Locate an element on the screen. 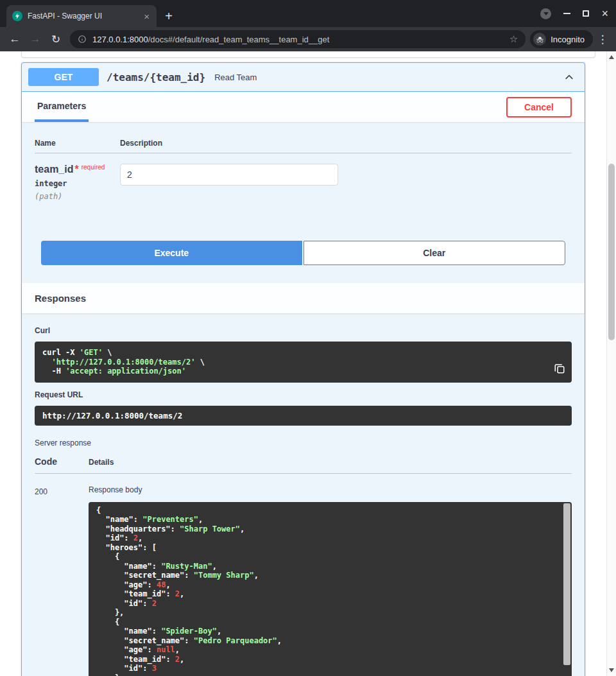 The width and height of the screenshot is (616, 676). status-code: 200 is located at coordinates (41, 492).